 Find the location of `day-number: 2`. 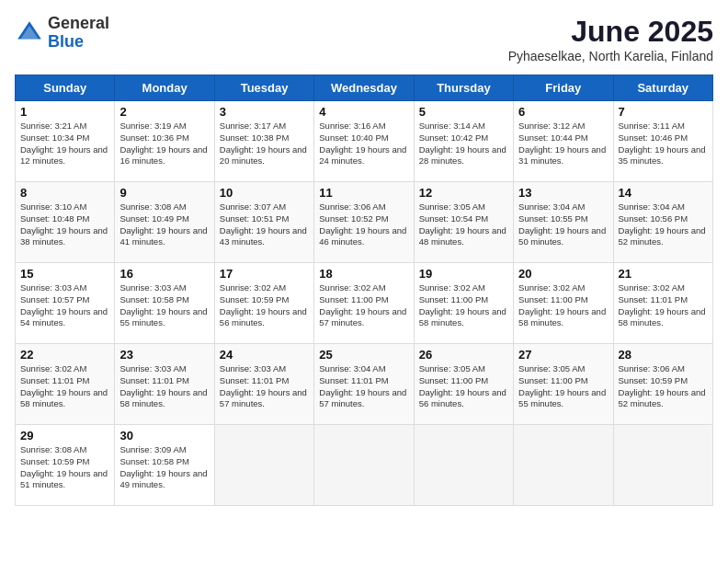

day-number: 2 is located at coordinates (164, 112).